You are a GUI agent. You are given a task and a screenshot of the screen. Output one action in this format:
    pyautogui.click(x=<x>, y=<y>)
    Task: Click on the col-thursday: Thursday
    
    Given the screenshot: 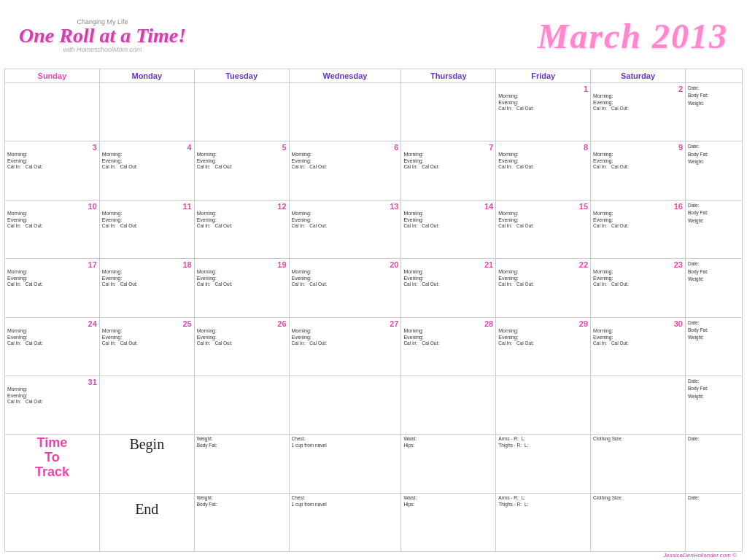 What is the action you would take?
    pyautogui.click(x=449, y=76)
    